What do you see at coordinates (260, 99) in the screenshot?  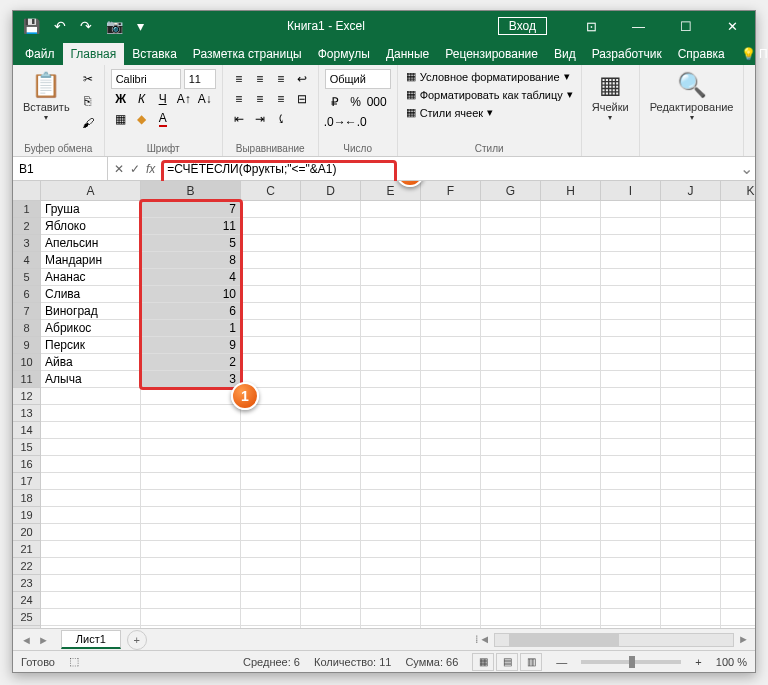 I see `align-center-icon: ≡` at bounding box center [260, 99].